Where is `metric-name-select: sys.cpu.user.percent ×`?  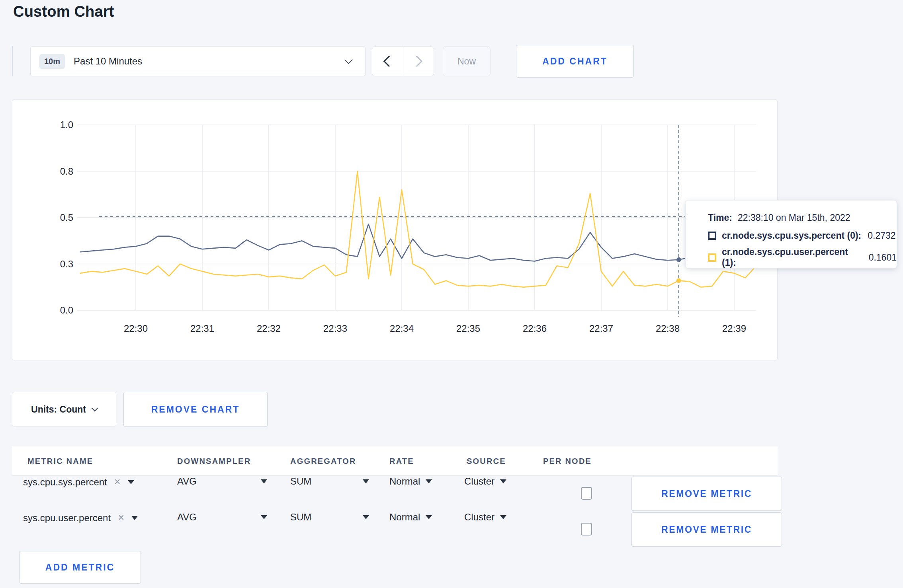 metric-name-select: sys.cpu.user.percent × is located at coordinates (80, 518).